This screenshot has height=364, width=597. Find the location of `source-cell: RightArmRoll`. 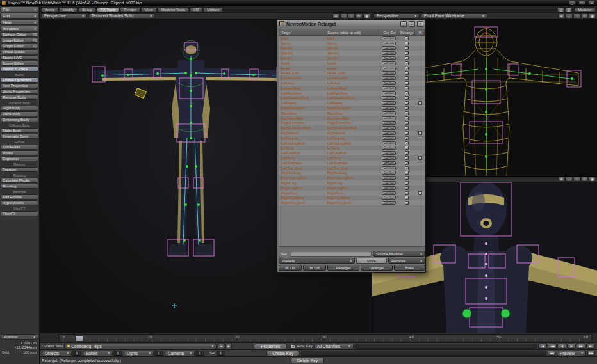

source-cell: RightArmRoll is located at coordinates (352, 118).